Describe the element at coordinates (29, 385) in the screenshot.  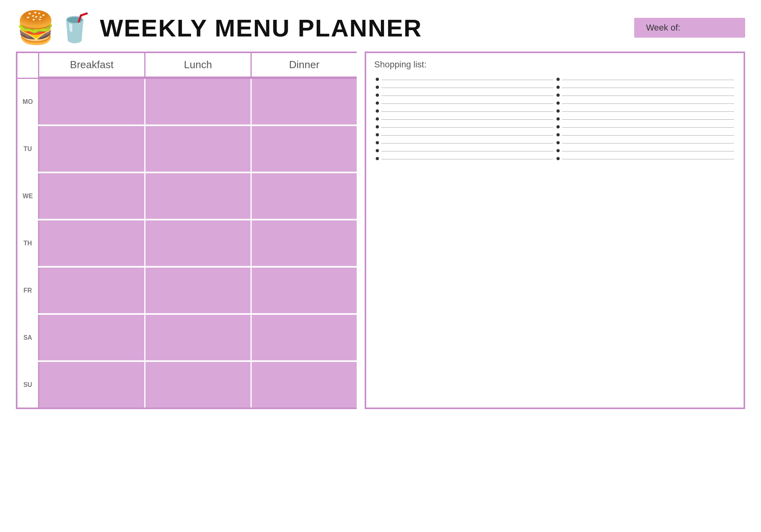
I see `day-label-su: SU` at that location.